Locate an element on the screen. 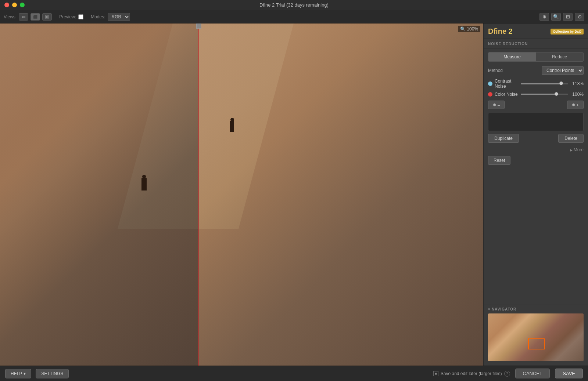 This screenshot has width=588, height=381. contrast-noise-slider is located at coordinates (545, 84).